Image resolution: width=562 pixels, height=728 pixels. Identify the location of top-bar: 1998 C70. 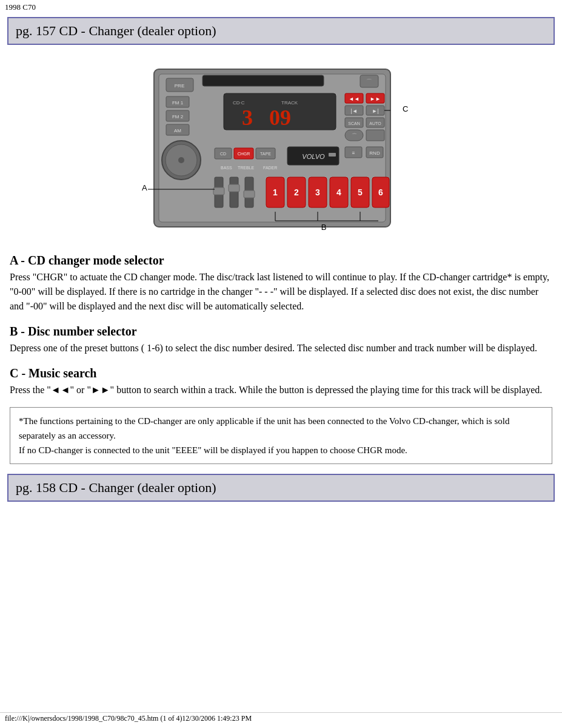
(281, 7).